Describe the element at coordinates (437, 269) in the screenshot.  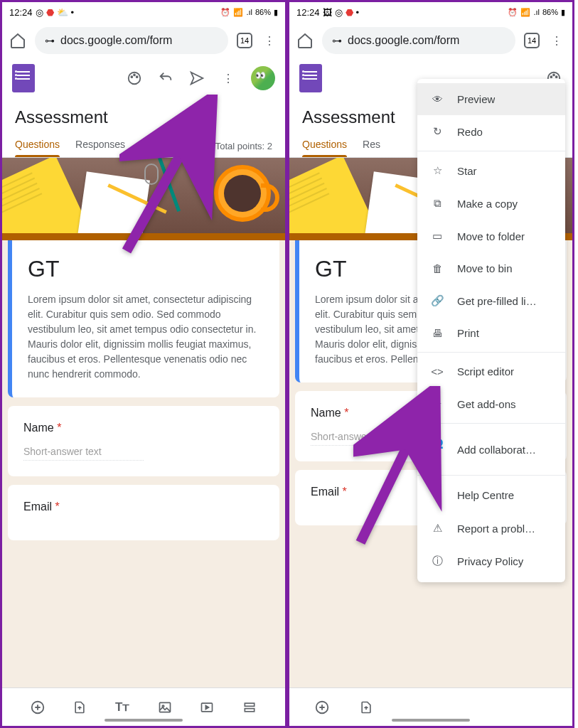
I see `trash-icon: 🗑` at that location.